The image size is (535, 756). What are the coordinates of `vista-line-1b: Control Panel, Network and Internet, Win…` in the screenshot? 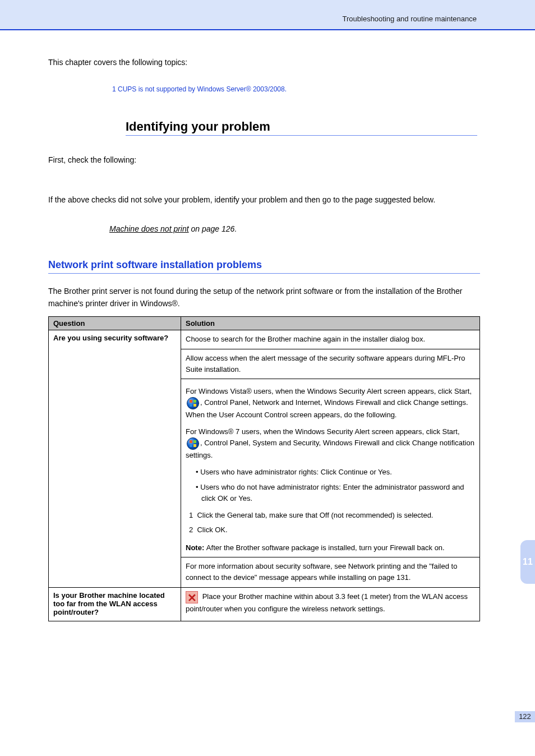 It's located at (327, 408).